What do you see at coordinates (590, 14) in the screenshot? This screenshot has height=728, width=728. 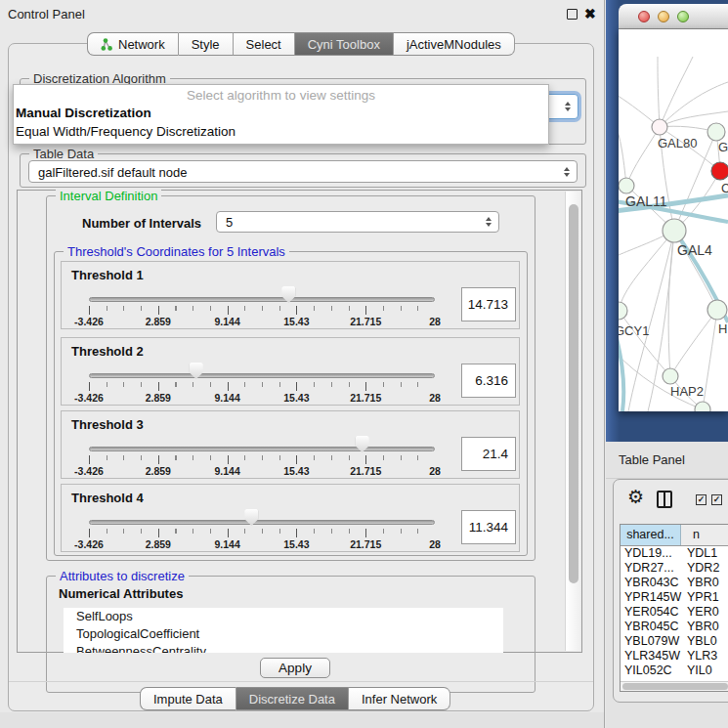 I see `close-icon: ✖` at bounding box center [590, 14].